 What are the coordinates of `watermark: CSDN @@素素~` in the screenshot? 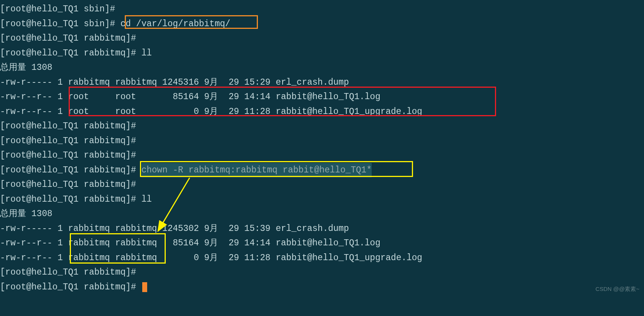 It's located at (617, 289).